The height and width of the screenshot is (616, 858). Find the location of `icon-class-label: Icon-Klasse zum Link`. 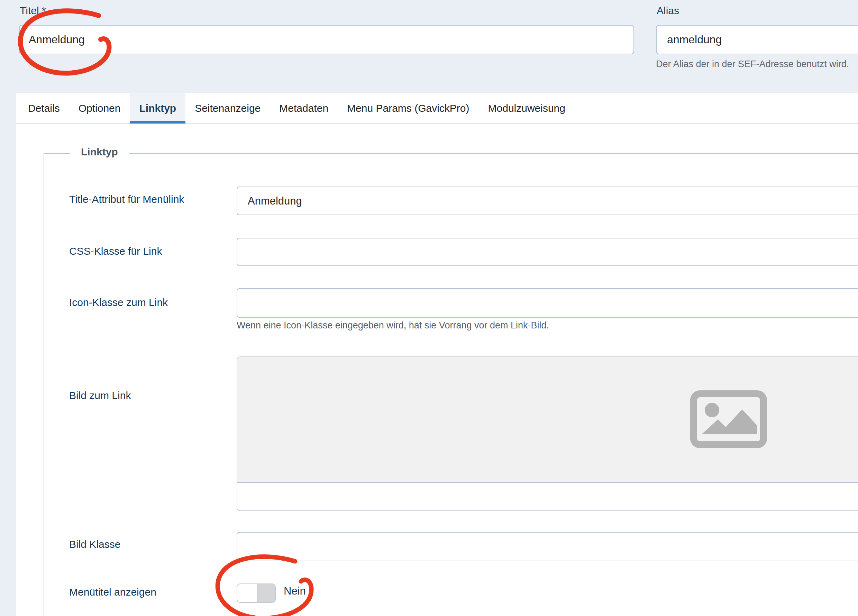

icon-class-label: Icon-Klasse zum Link is located at coordinates (119, 303).